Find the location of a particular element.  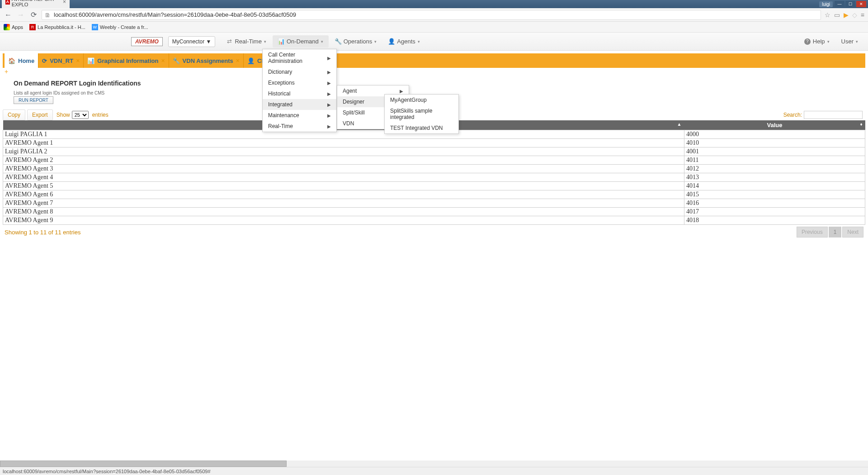

menu-test-integrated-vdn: TEST Integrated VDN is located at coordinates (421, 128).